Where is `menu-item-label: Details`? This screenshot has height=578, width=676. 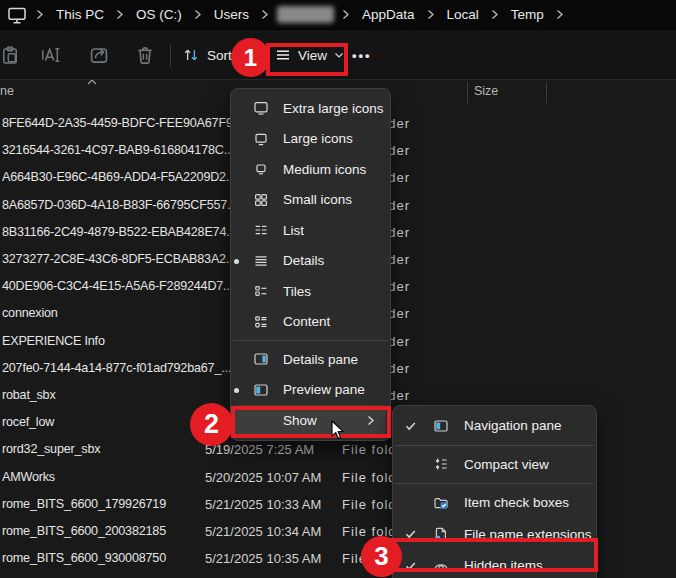 menu-item-label: Details is located at coordinates (304, 260).